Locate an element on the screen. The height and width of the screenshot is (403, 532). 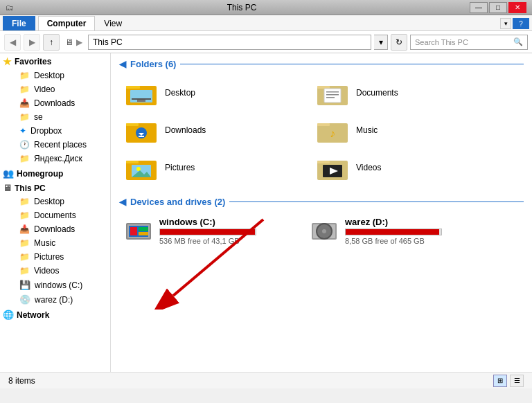
sidebar-item-yandex: 📁 Яндекс.Диск is located at coordinates (55, 159).